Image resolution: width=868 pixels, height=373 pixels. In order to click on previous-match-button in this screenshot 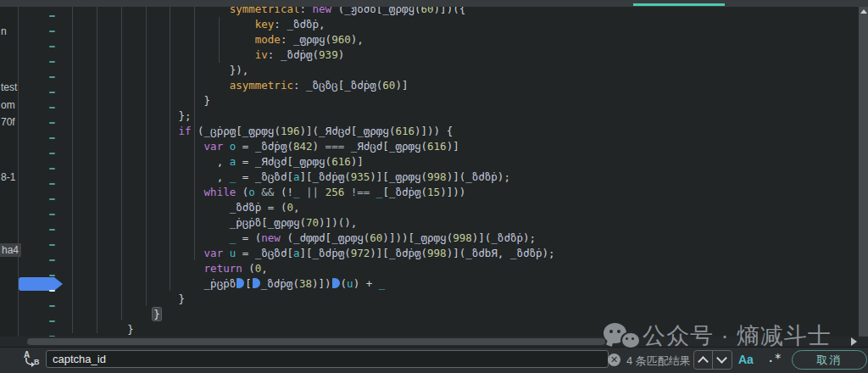, I will do `click(704, 359)`.